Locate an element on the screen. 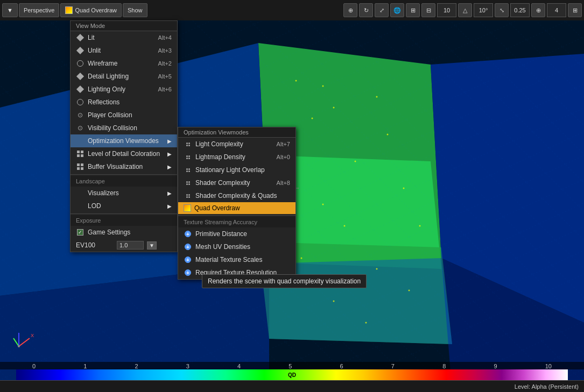 This screenshot has width=584, height=392. grid-value: 10 is located at coordinates (447, 10).